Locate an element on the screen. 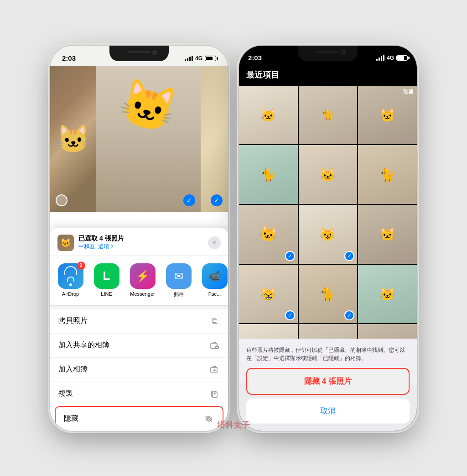 This screenshot has width=467, height=476. cat-photo-right is located at coordinates (214, 139).